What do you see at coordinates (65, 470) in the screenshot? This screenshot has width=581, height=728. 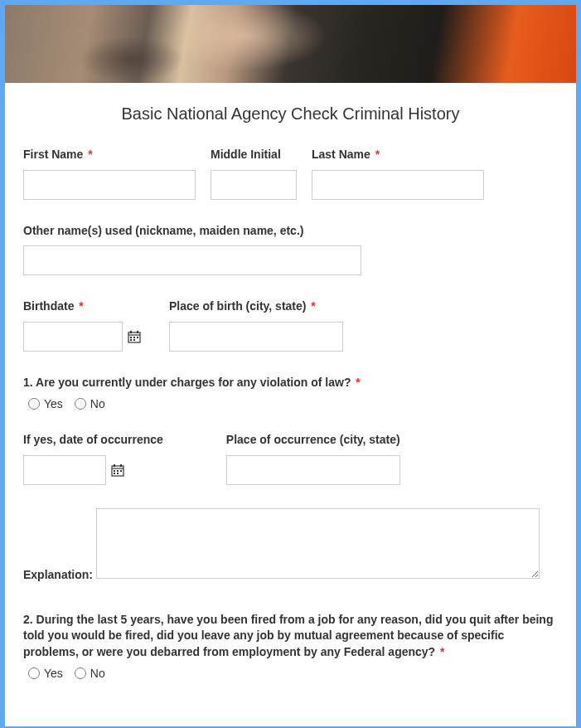 I see `date-occurrence-input` at bounding box center [65, 470].